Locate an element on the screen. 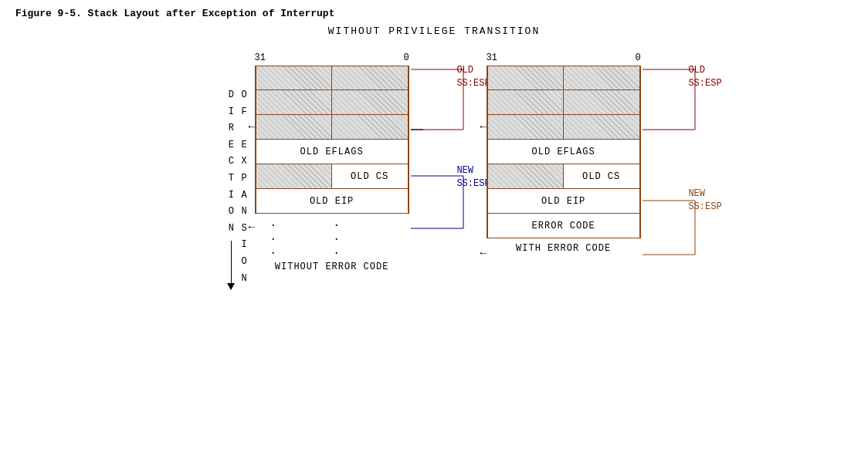  left-header-31: 31 is located at coordinates (260, 58).